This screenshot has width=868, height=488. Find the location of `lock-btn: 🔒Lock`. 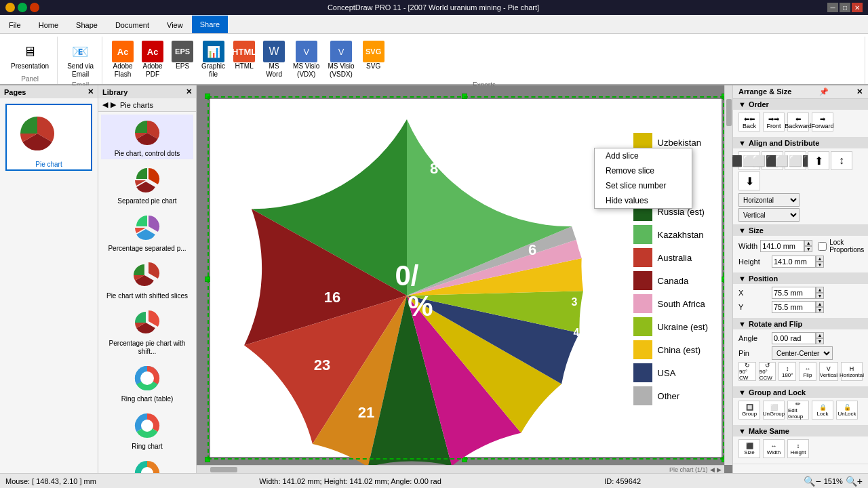

lock-btn: 🔒Lock is located at coordinates (823, 410).